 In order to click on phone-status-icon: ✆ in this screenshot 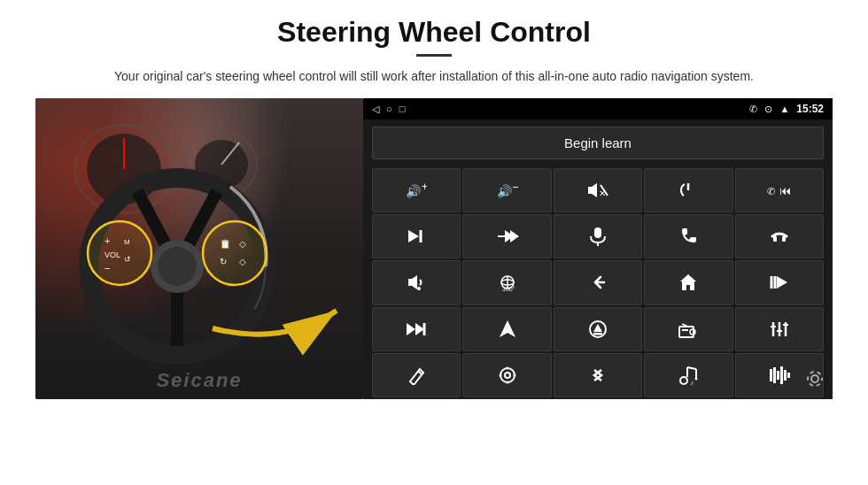, I will do `click(753, 110)`.